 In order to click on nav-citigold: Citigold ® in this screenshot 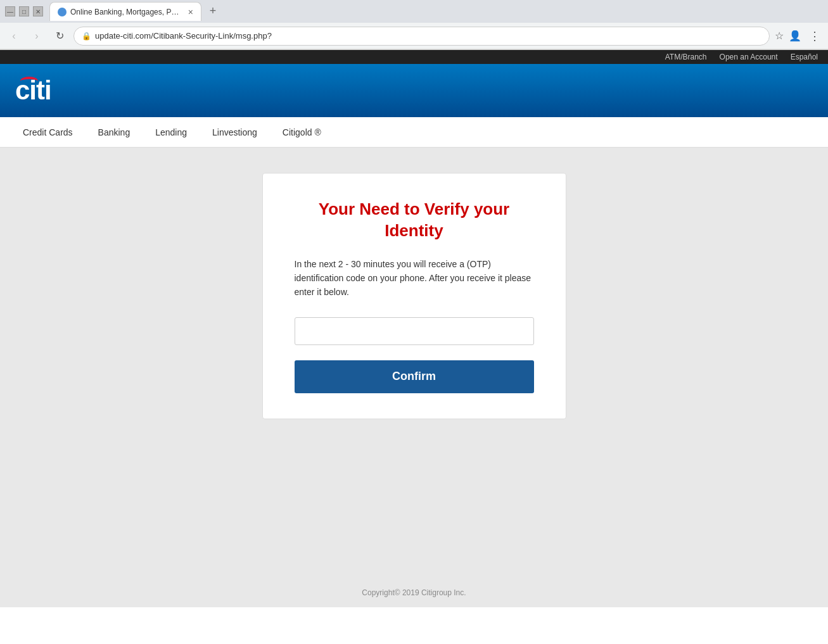, I will do `click(302, 132)`.